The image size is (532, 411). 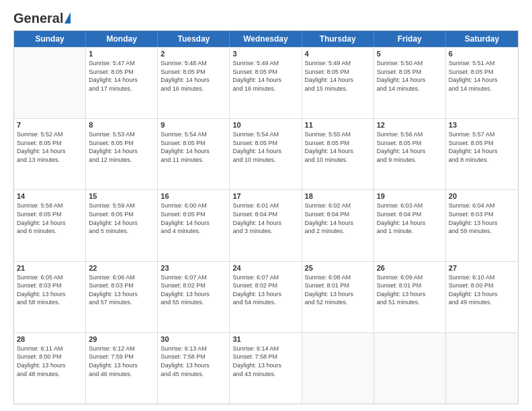 What do you see at coordinates (122, 218) in the screenshot?
I see `cell-info: Sunrise: 5:59 AM Sunset: 8:05 PM Dayligh…` at bounding box center [122, 218].